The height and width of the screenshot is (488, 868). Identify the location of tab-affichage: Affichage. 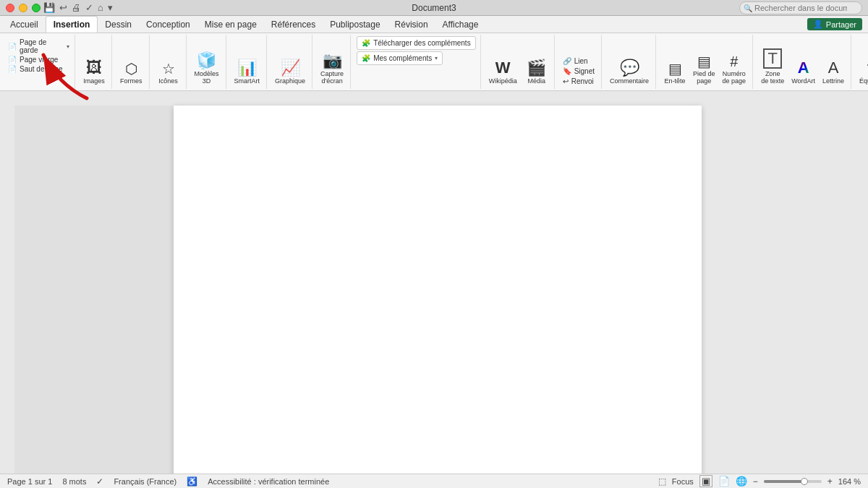
(461, 25).